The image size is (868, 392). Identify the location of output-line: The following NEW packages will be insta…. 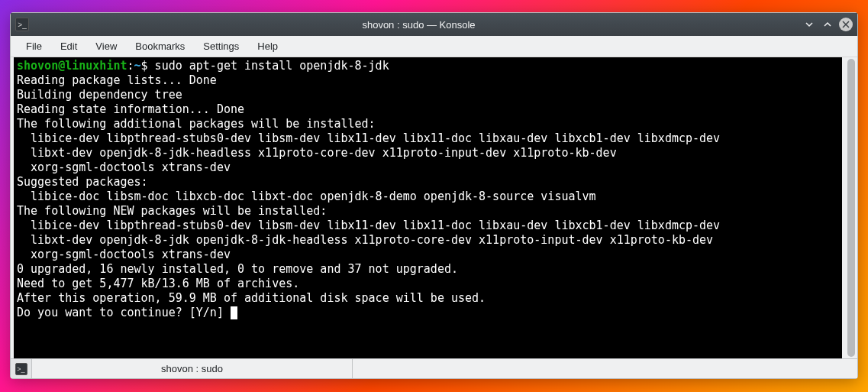
(172, 211).